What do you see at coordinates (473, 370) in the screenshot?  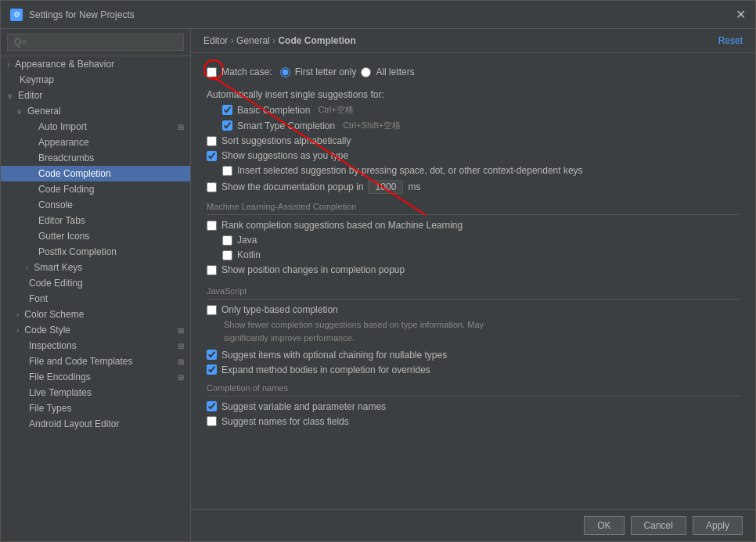 I see `expand-method-row: Expand method bodies in completion for o…` at bounding box center [473, 370].